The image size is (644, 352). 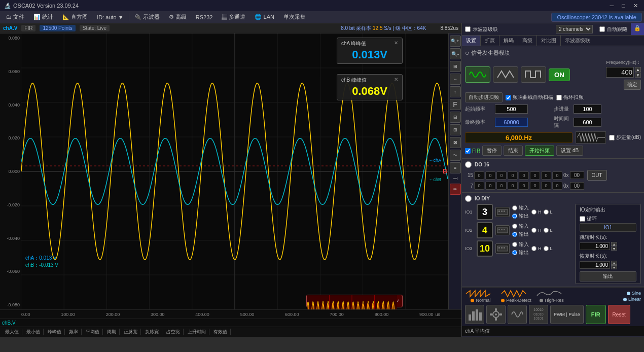 I want to click on duration-up: ▲, so click(x=614, y=244).